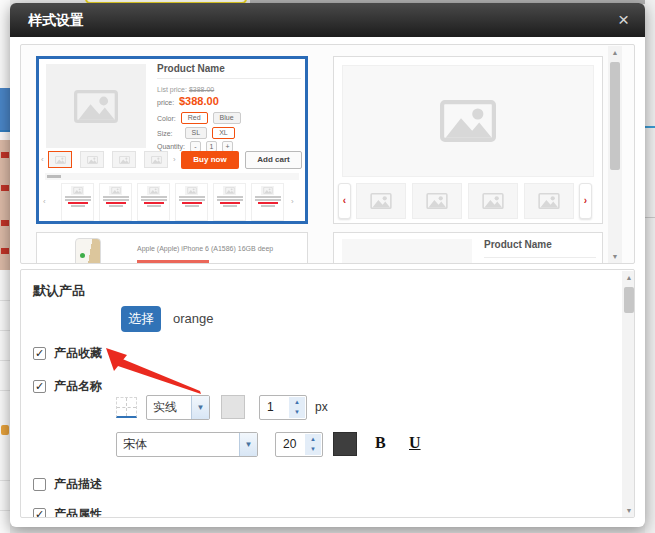 The image size is (655, 533). What do you see at coordinates (44, 202) in the screenshot?
I see `related-prev-icon: ‹` at bounding box center [44, 202].